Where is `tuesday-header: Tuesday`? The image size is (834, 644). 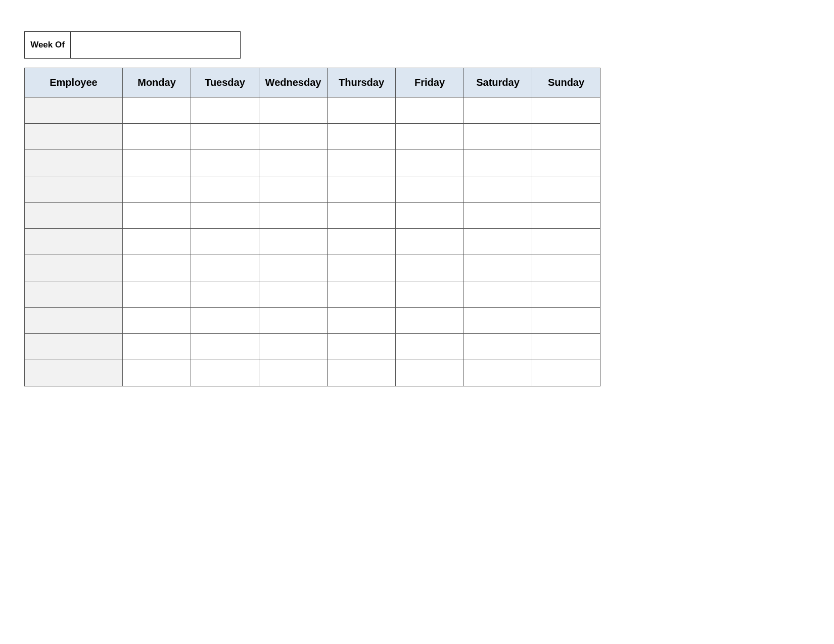 tuesday-header: Tuesday is located at coordinates (225, 83).